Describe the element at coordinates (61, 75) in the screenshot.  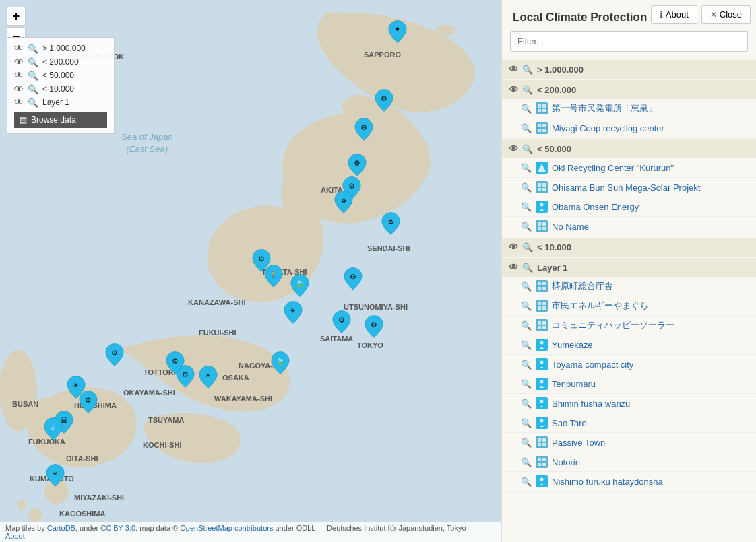
I see `legend-item-lt50k: 👁 🔍 < 50.000` at that location.